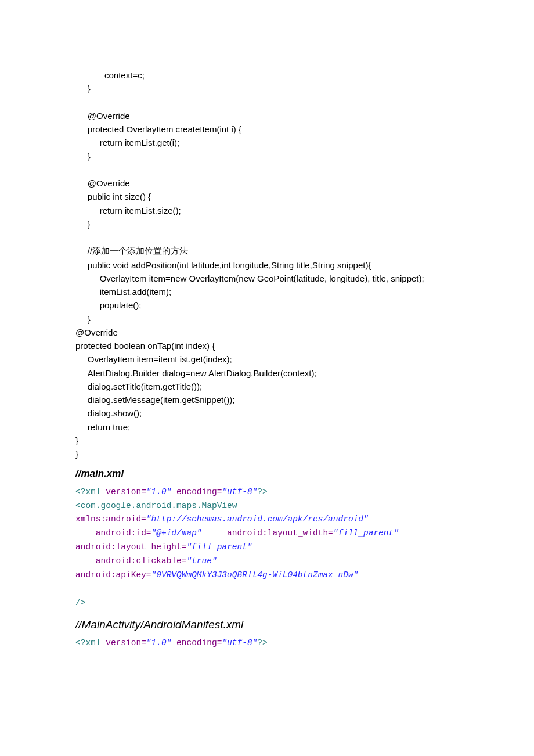 Image resolution: width=534 pixels, height=756 pixels. Describe the element at coordinates (176, 533) in the screenshot. I see `xml-value: "@+id/map"` at that location.